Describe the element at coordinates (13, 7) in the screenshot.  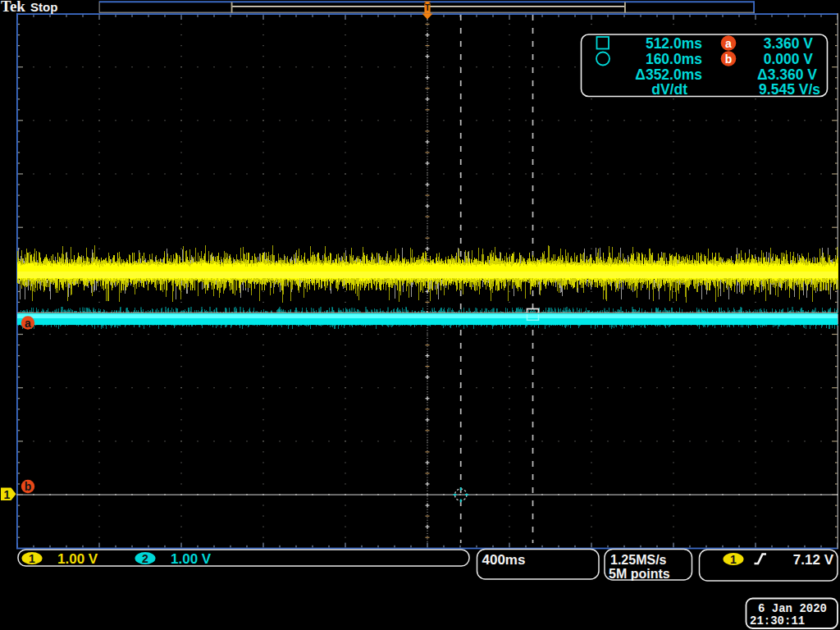
I see `svg-text: Tek` at that location.